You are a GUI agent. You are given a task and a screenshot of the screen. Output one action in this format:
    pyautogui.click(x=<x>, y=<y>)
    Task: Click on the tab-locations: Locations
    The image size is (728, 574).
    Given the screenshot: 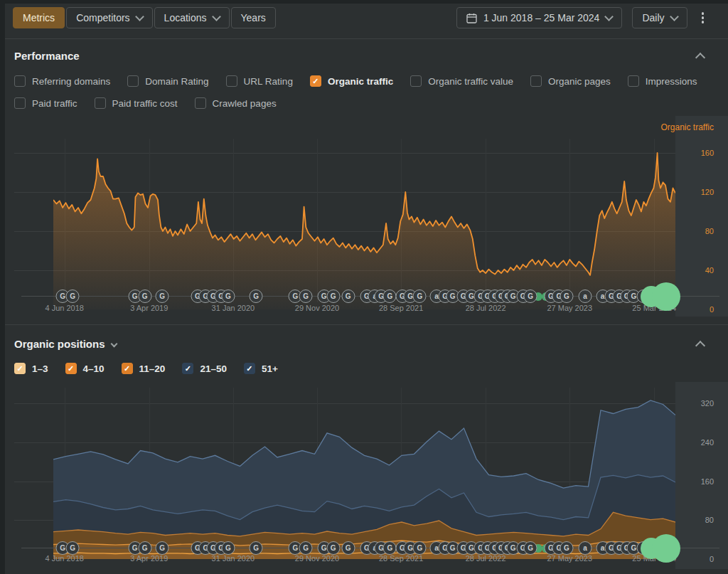 What is the action you would take?
    pyautogui.click(x=192, y=18)
    